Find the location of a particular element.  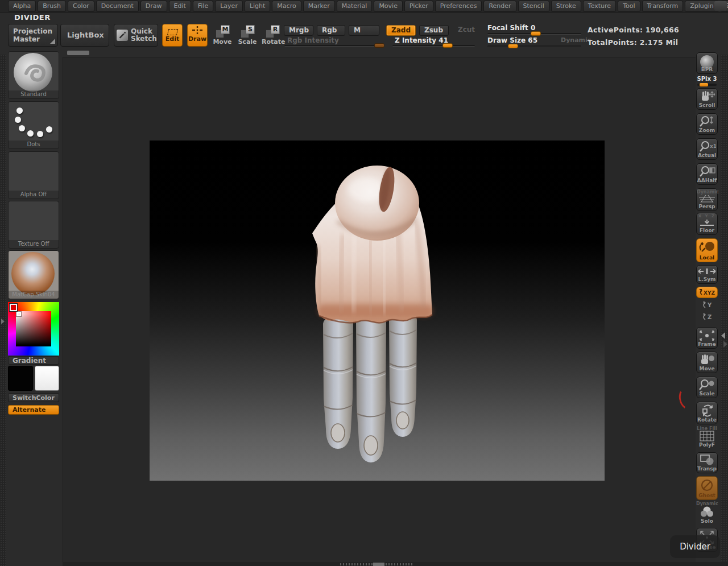

menu-preferences: Preferences is located at coordinates (458, 6).